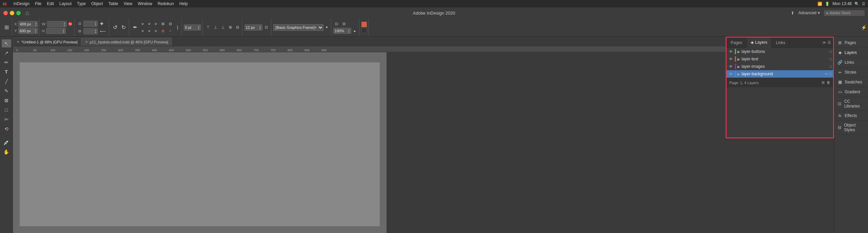 This screenshot has width=868, height=233. What do you see at coordinates (851, 62) in the screenshot?
I see `right-panel-links: 🔗 Links` at bounding box center [851, 62].